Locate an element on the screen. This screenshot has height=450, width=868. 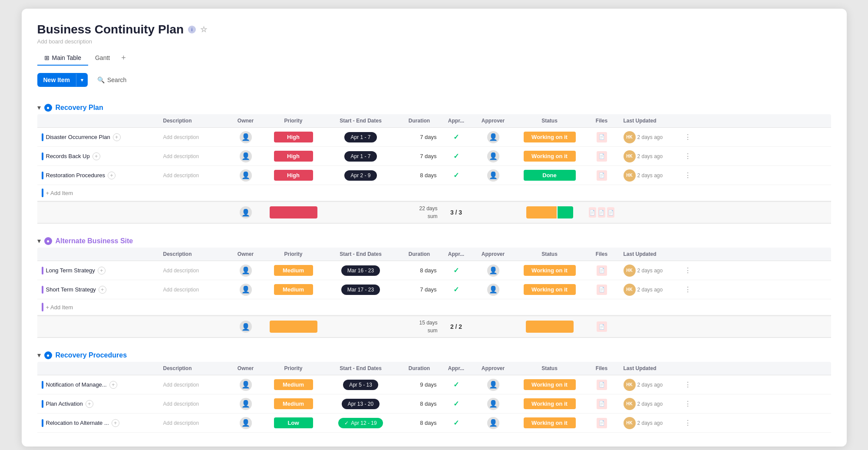
star-icon: ☆ is located at coordinates (204, 30).